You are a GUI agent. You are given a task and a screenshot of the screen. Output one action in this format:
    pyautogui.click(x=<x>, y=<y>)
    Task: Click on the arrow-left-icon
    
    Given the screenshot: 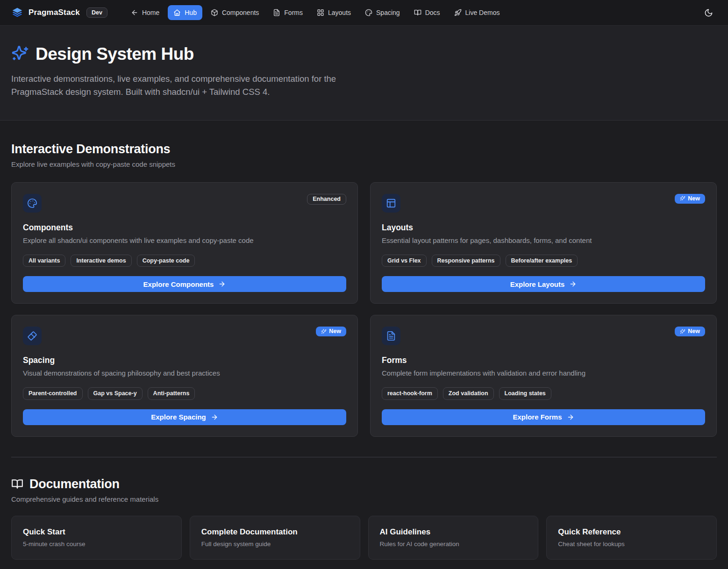 What is the action you would take?
    pyautogui.click(x=135, y=13)
    